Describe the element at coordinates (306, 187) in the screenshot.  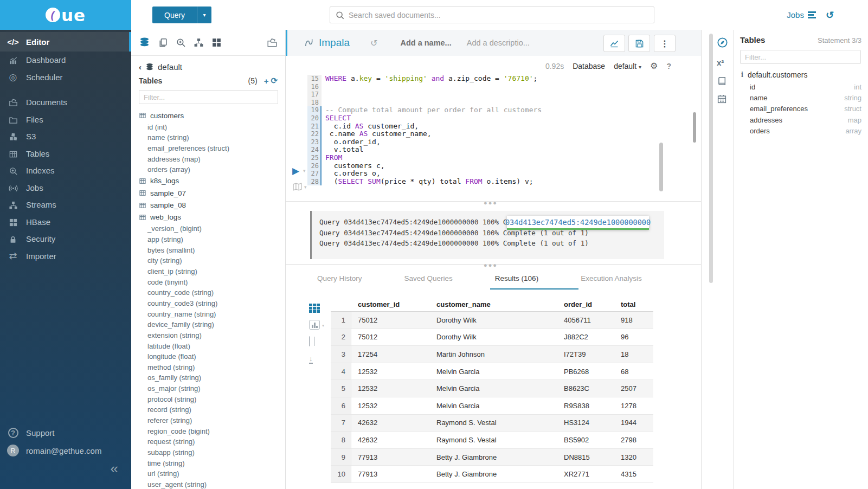
I see `format-caret-icon: ▾` at that location.